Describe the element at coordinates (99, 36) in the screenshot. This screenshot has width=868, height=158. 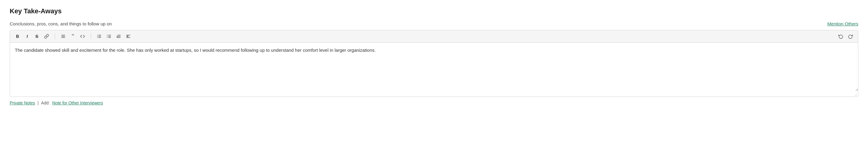
I see `bullet-list-button` at that location.